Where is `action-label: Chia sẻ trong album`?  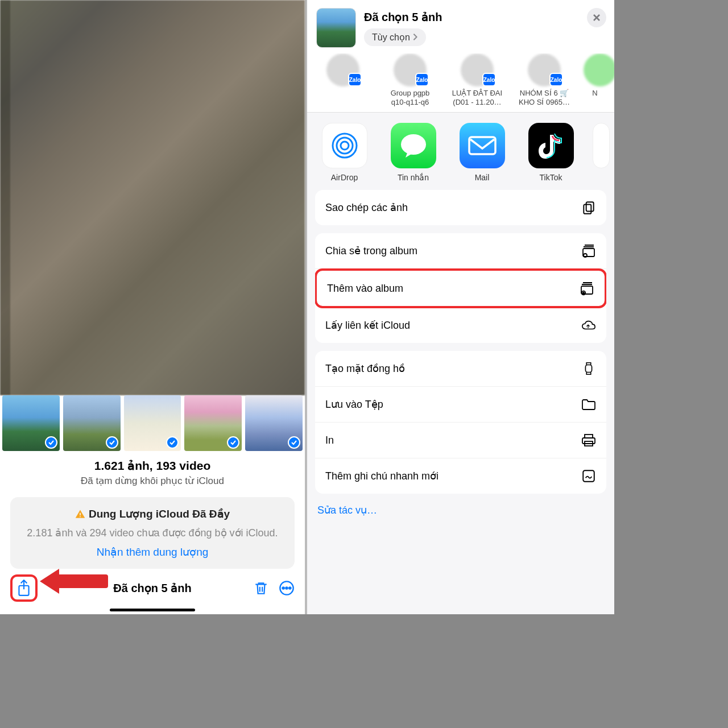 action-label: Chia sẻ trong album is located at coordinates (371, 251).